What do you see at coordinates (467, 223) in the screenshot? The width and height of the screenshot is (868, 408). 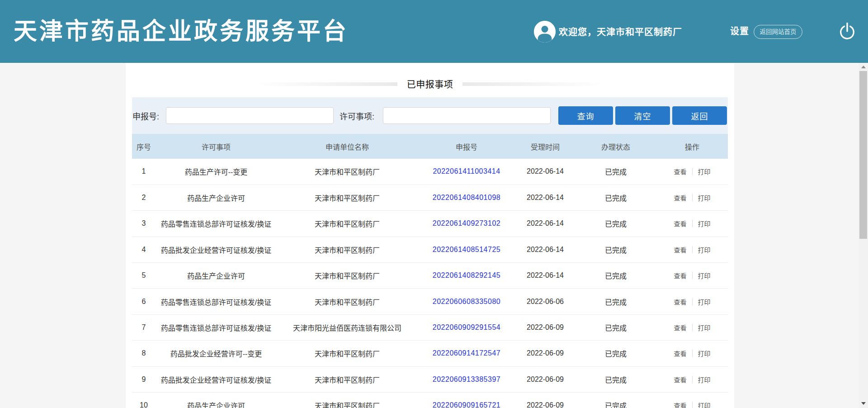 I see `declare-no-link: 2022061409273102` at bounding box center [467, 223].